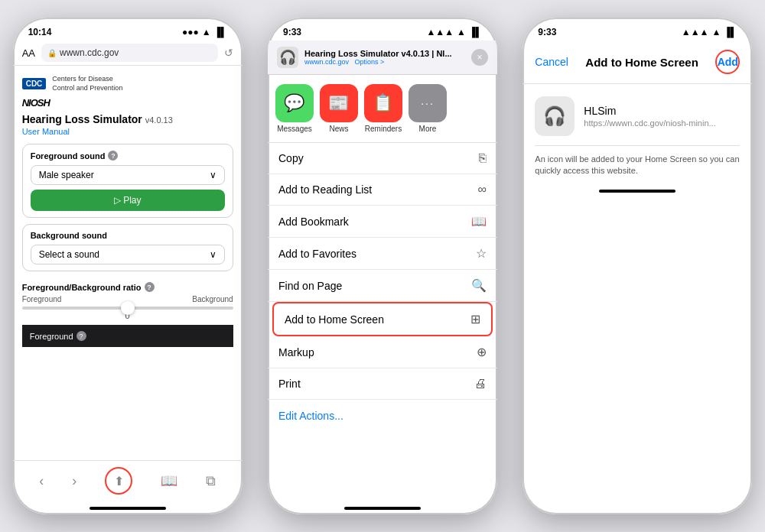 The width and height of the screenshot is (765, 532). Describe the element at coordinates (383, 103) in the screenshot. I see `reminders-icon: 📋` at that location.